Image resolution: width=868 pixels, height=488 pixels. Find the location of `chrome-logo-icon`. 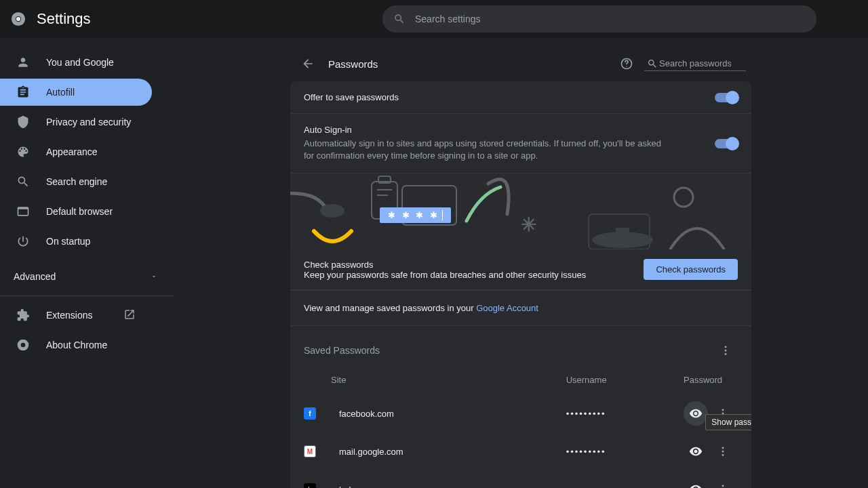

chrome-logo-icon is located at coordinates (18, 19).